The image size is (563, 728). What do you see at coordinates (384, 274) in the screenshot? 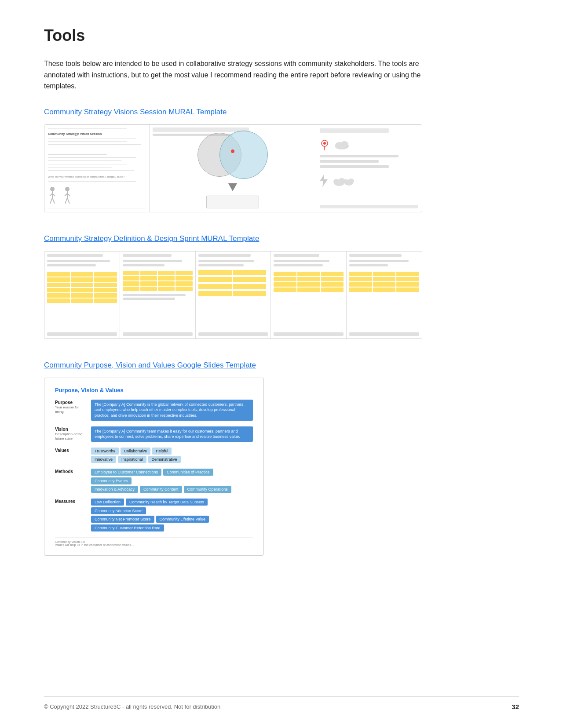
I see `yc62` at bounding box center [384, 274].